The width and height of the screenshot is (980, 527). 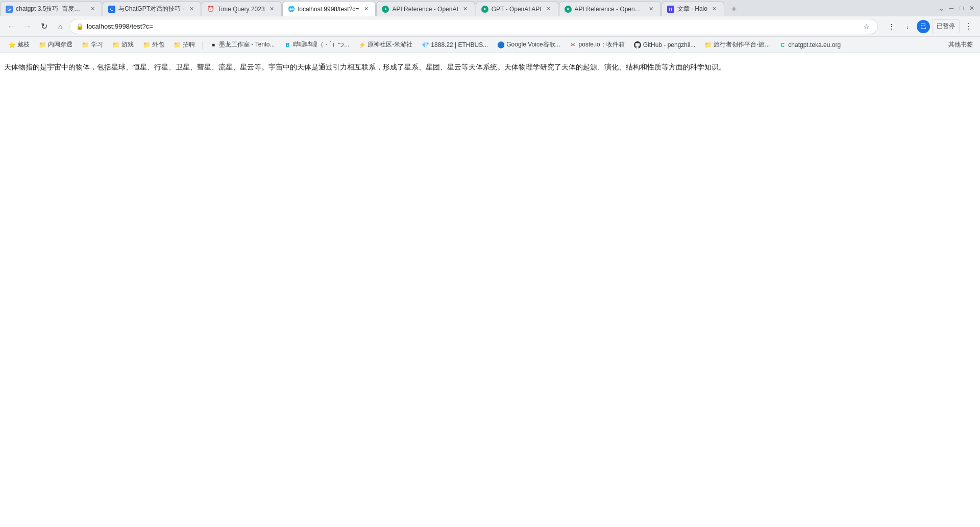 I want to click on bookmark-icon-google-voice: 🔵, so click(x=501, y=45).